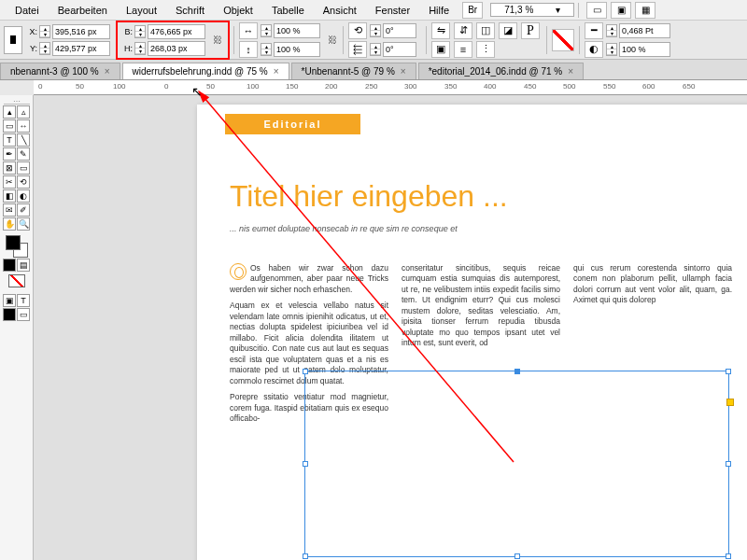  What do you see at coordinates (472, 10) in the screenshot?
I see `bridge-button: Br` at bounding box center [472, 10].